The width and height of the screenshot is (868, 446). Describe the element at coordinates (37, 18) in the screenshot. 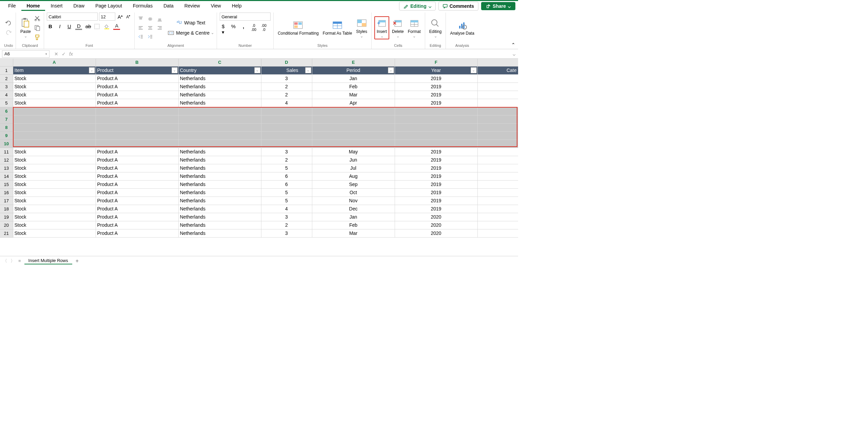

I see `cut-button` at that location.